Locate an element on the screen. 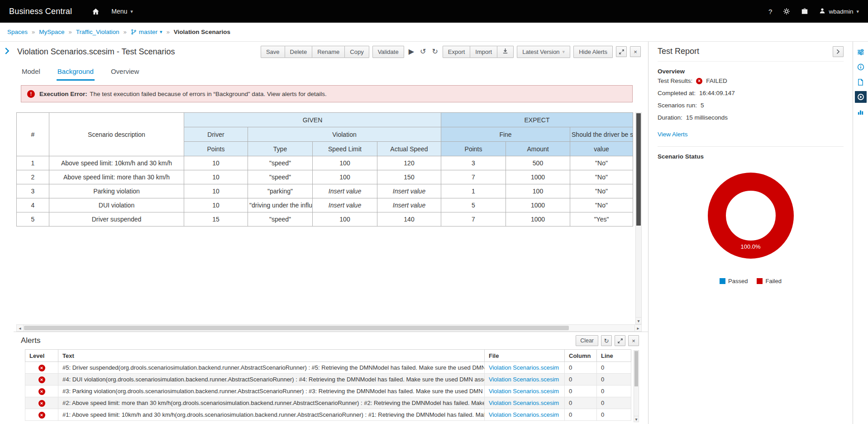 This screenshot has width=868, height=424. cell-suspended: "No" is located at coordinates (602, 206).